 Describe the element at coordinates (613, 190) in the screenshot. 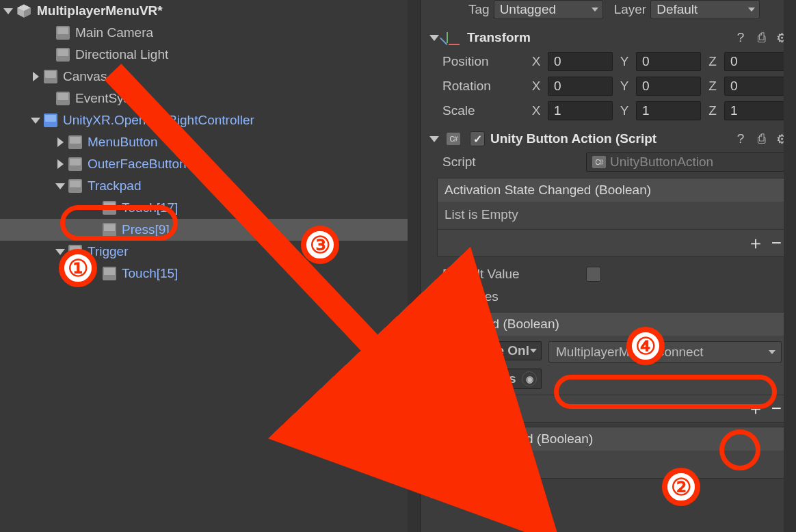

I see `event-title: Activation State Changed (Boolean)` at that location.